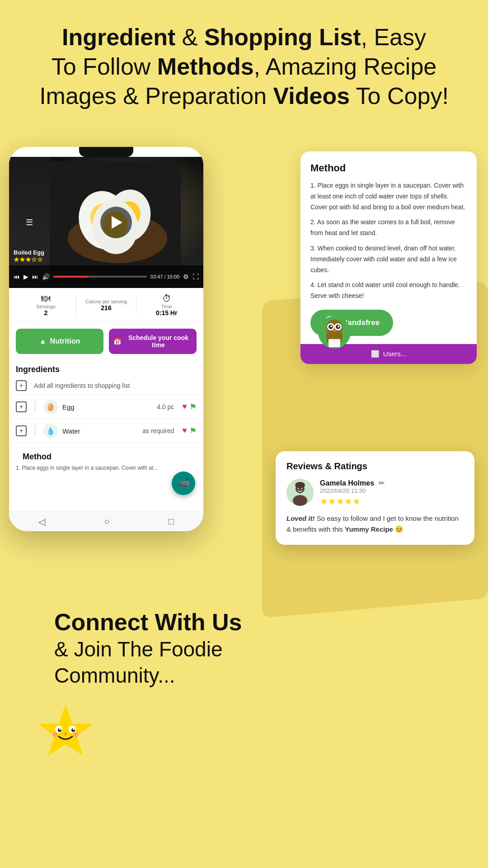  What do you see at coordinates (153, 341) in the screenshot?
I see `schedule-button: 📅 Schedule your cook time` at bounding box center [153, 341].